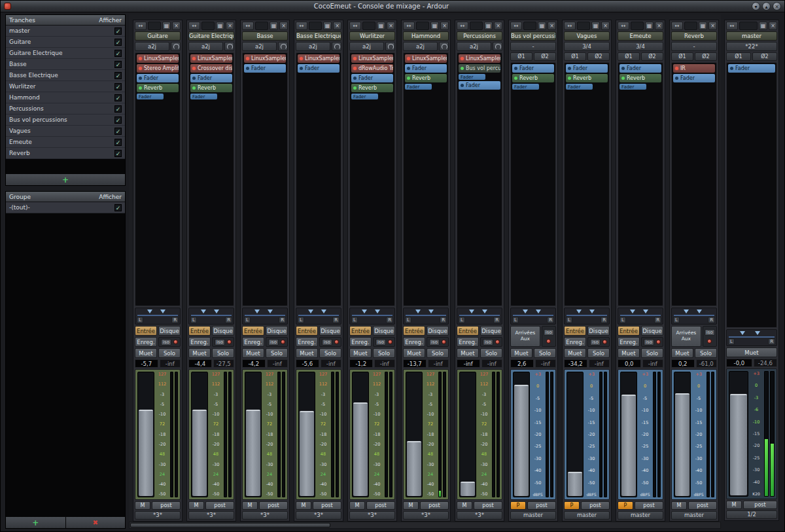 Image resolution: width=785 pixels, height=532 pixels. I want to click on meter-type-button: P, so click(625, 505).